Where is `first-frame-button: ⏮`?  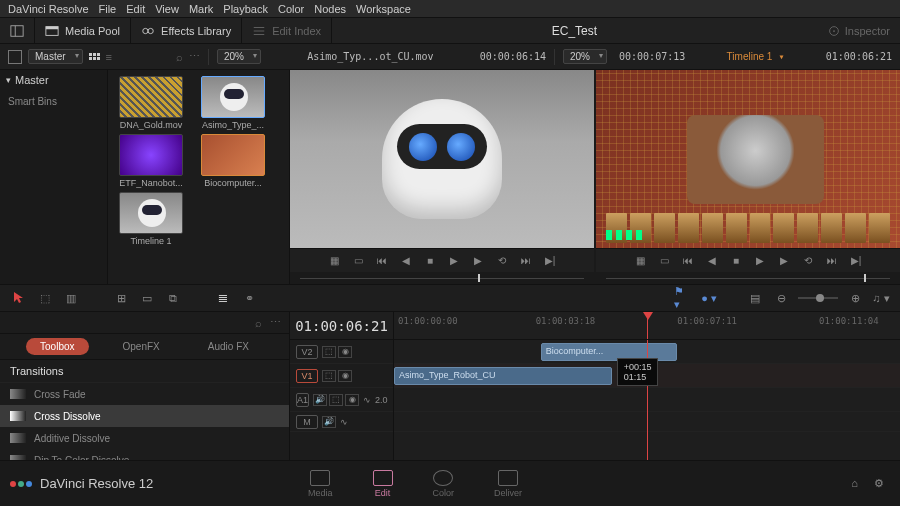 first-frame-button: ⏮ is located at coordinates (382, 261).